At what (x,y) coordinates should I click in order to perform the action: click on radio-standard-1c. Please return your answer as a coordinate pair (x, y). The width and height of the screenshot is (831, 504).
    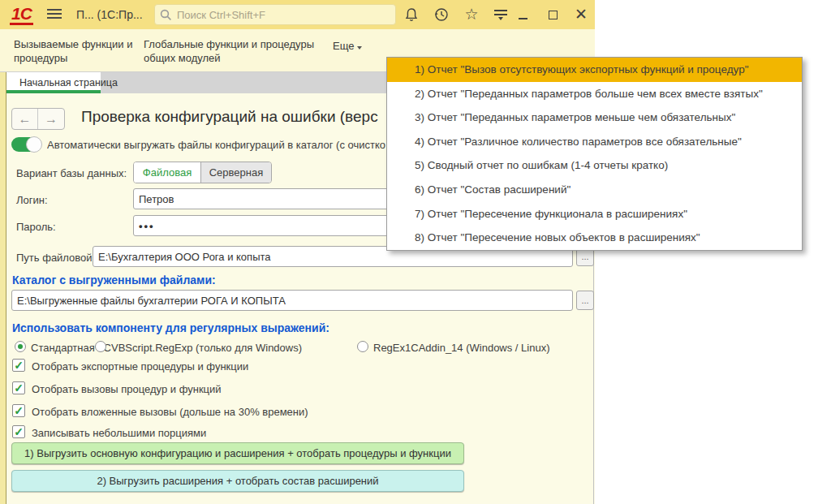
    Looking at the image, I should click on (20, 347).